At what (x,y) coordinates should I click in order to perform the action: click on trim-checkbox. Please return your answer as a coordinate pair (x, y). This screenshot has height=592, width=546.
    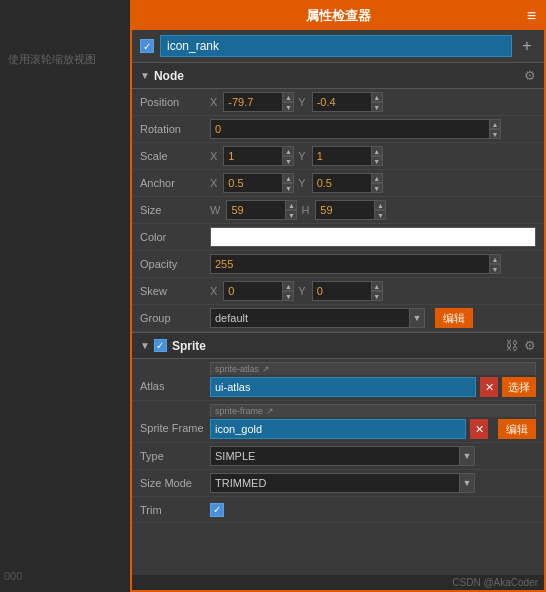
    Looking at the image, I should click on (217, 510).